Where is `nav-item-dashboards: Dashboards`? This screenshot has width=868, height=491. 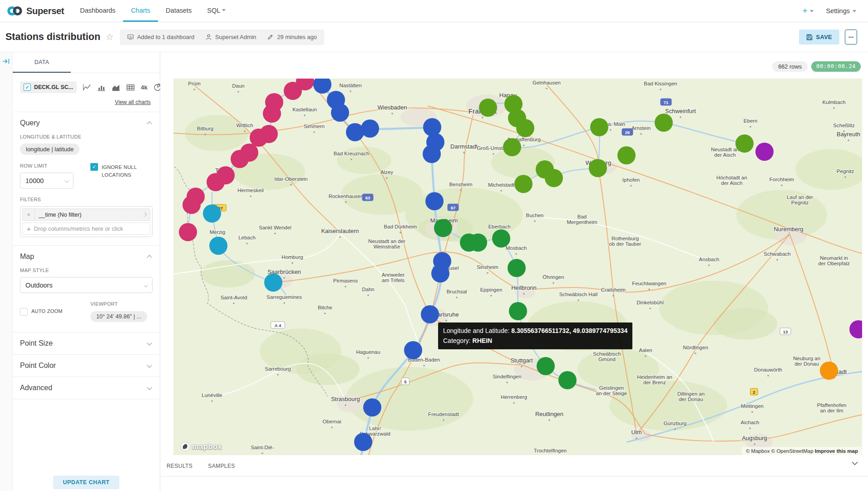 nav-item-dashboards: Dashboards is located at coordinates (98, 11).